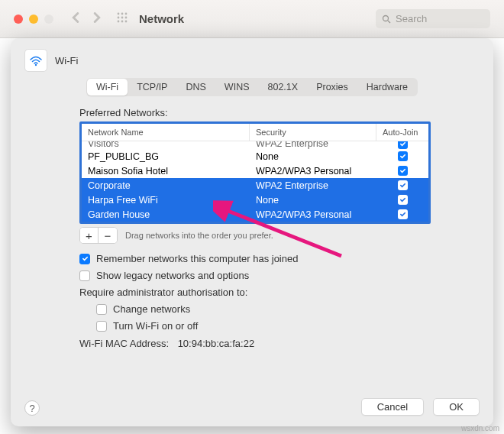 This screenshot has width=504, height=434. What do you see at coordinates (255, 200) in the screenshot?
I see `table-row: Harpa Free WiFiNone` at bounding box center [255, 200].